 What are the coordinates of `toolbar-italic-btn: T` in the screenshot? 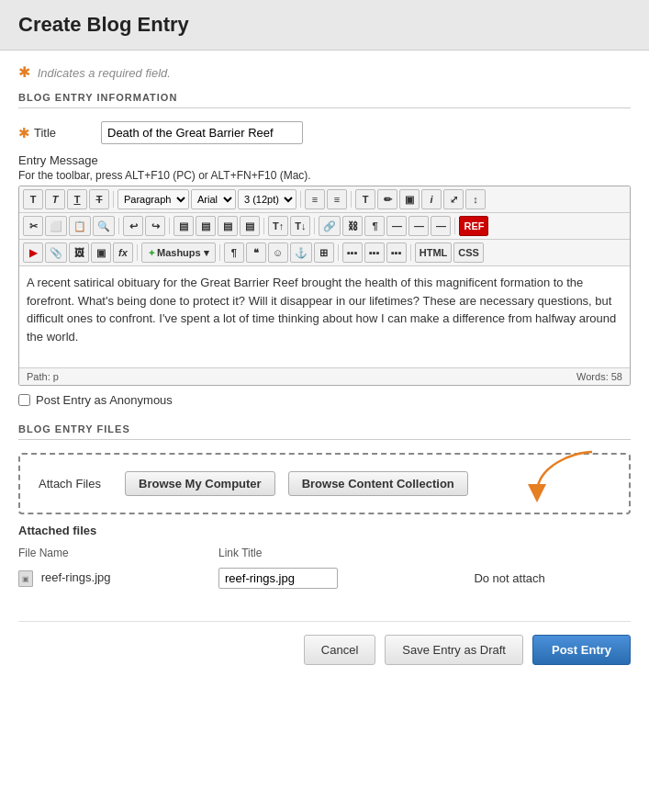 It's located at (55, 199).